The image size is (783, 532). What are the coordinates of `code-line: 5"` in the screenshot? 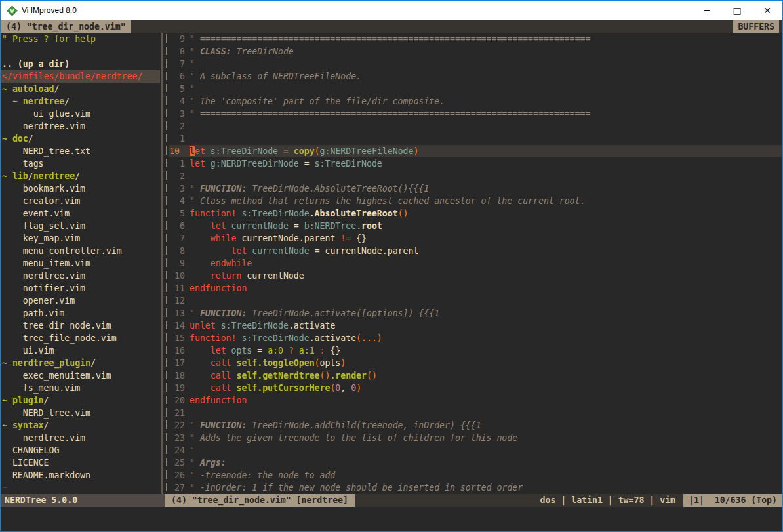 It's located at (476, 89).